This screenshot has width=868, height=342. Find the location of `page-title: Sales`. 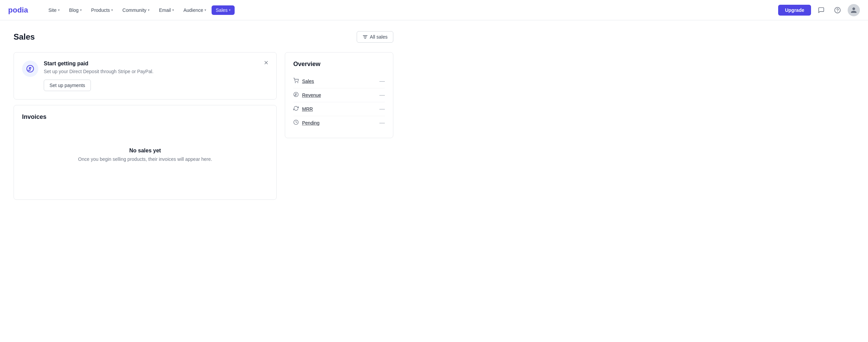

page-title: Sales is located at coordinates (24, 37).